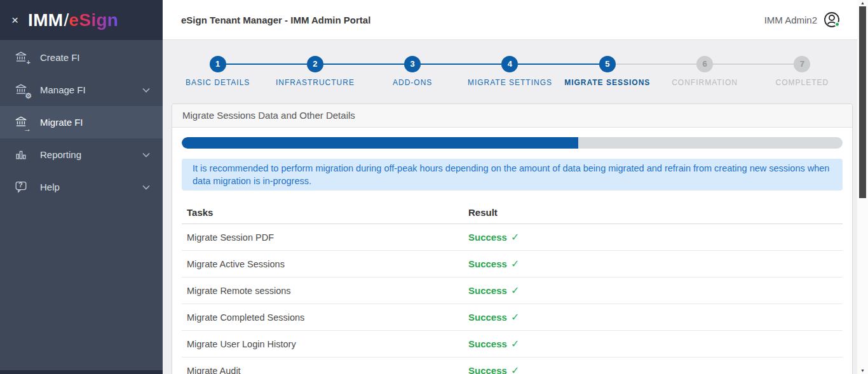 Image resolution: width=868 pixels, height=374 pixels. What do you see at coordinates (73, 20) in the screenshot?
I see `imm-esign-logo: IMM/eSign` at bounding box center [73, 20].